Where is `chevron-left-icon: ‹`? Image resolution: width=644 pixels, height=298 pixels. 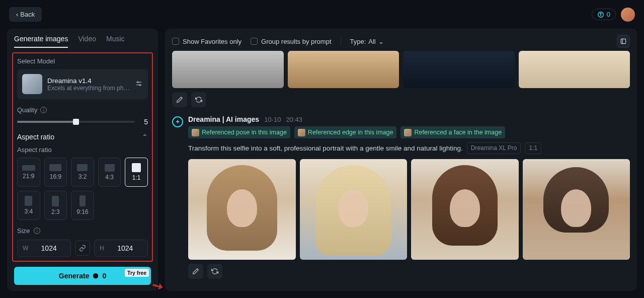 chevron-left-icon: ‹ is located at coordinates (17, 14).